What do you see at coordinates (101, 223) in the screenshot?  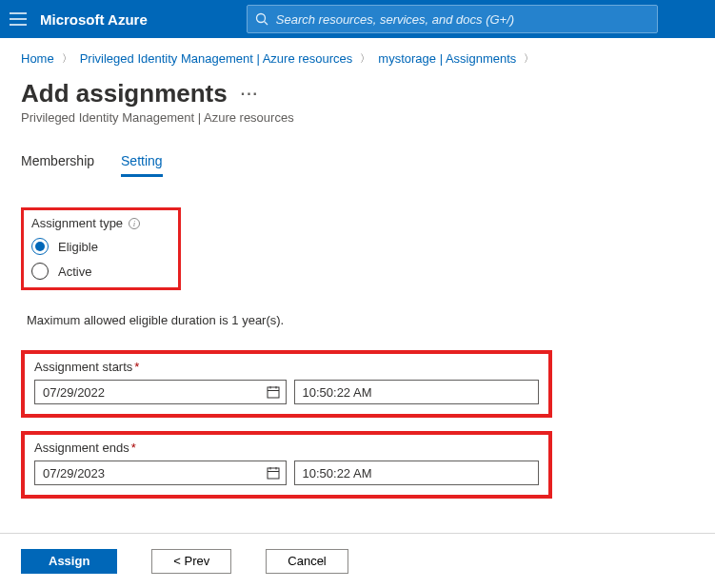 I see `assignment-type-label: Assignment type i` at bounding box center [101, 223].